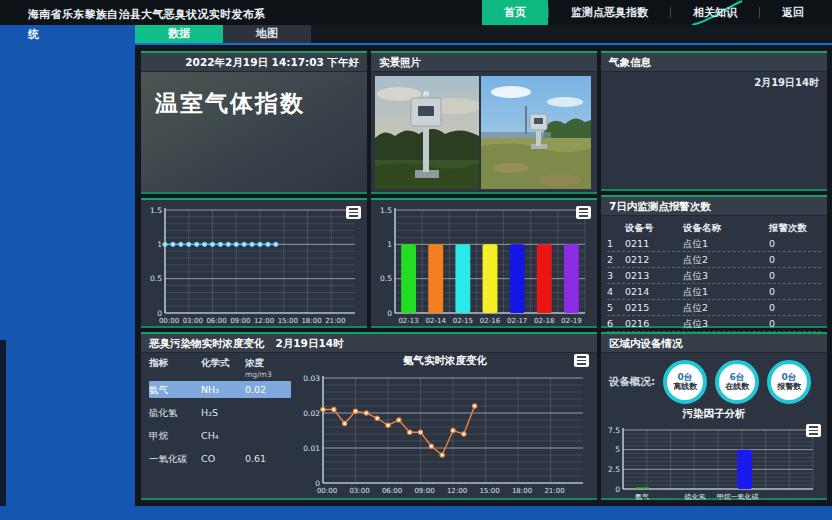  I want to click on alarm-table-body: 10211点位1020212点位2030213点位3040214点位105021…, so click(714, 284).